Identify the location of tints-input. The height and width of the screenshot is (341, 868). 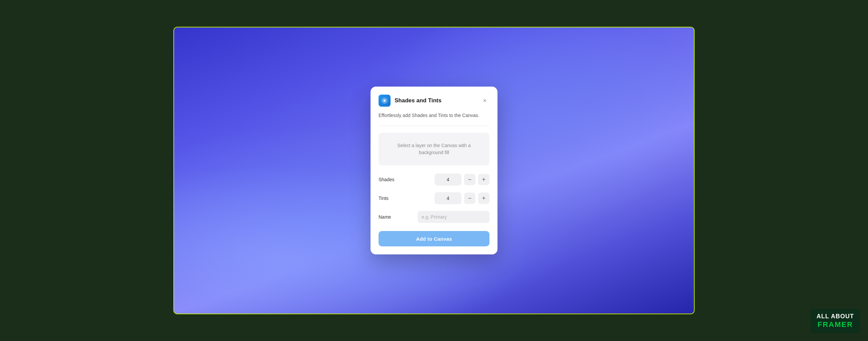
(448, 198).